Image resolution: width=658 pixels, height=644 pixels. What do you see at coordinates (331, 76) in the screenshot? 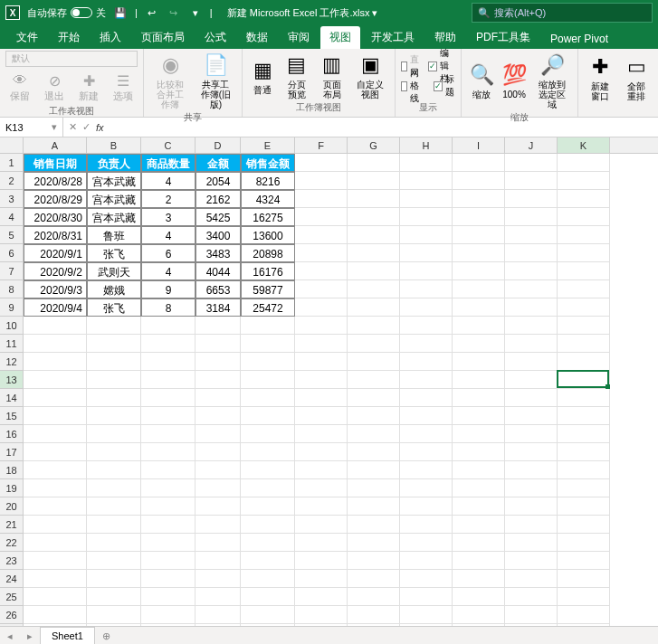
I see `page-layout-button: ▥页面布局` at bounding box center [331, 76].